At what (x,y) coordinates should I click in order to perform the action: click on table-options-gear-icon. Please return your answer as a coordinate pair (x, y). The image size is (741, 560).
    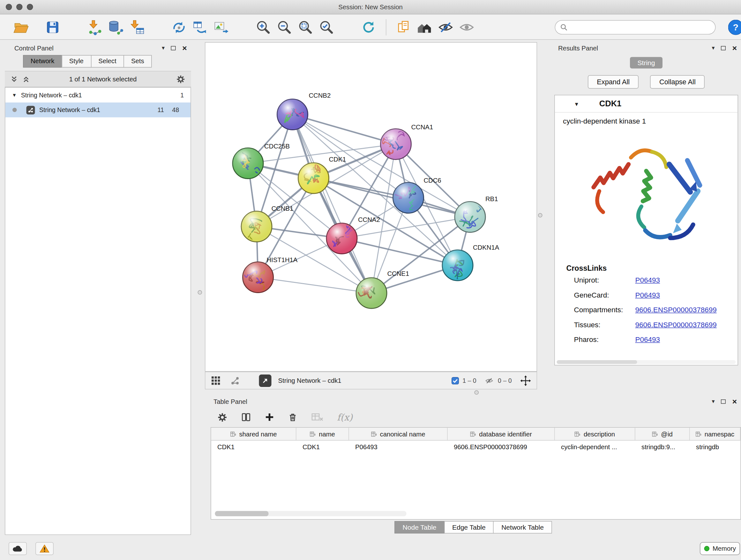
    Looking at the image, I should click on (222, 417).